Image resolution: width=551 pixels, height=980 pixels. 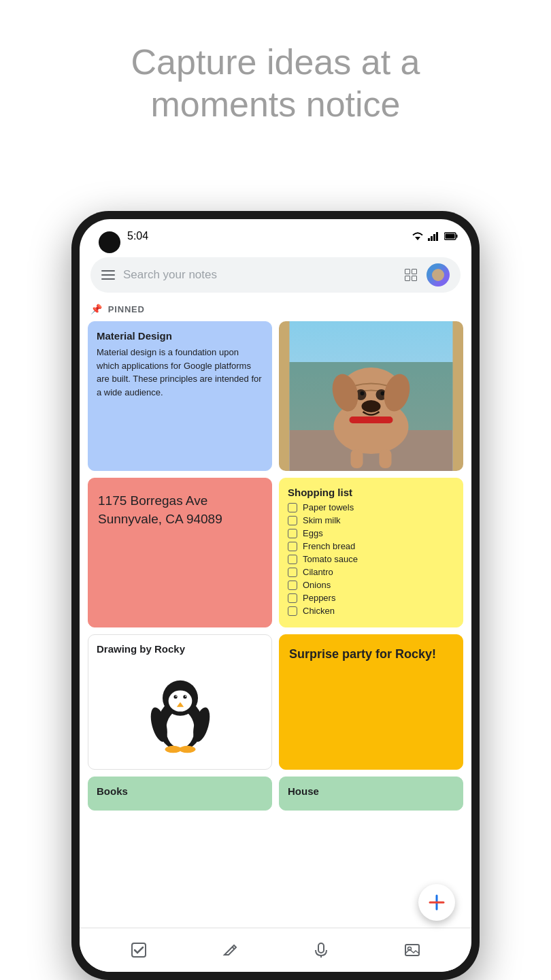 I want to click on list-item: Cilantro, so click(x=371, y=572).